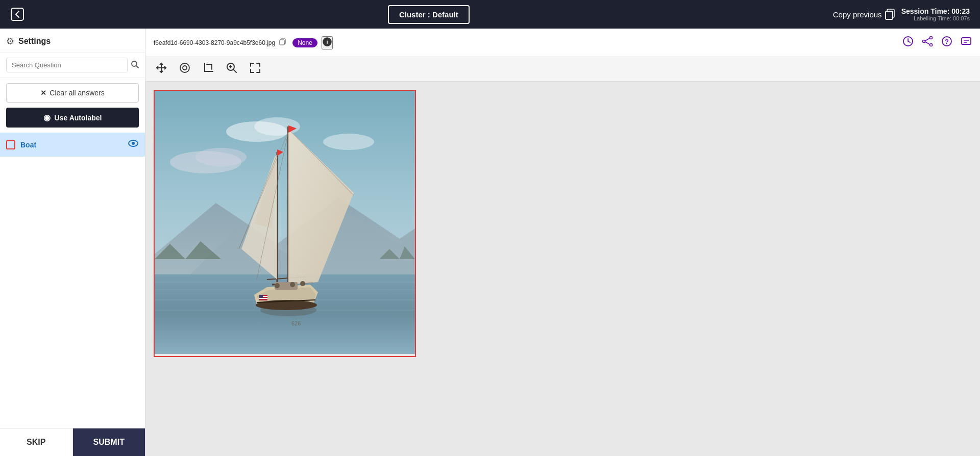 Image resolution: width=980 pixels, height=456 pixels. What do you see at coordinates (35, 41) in the screenshot?
I see `settings-label: Settings` at bounding box center [35, 41].